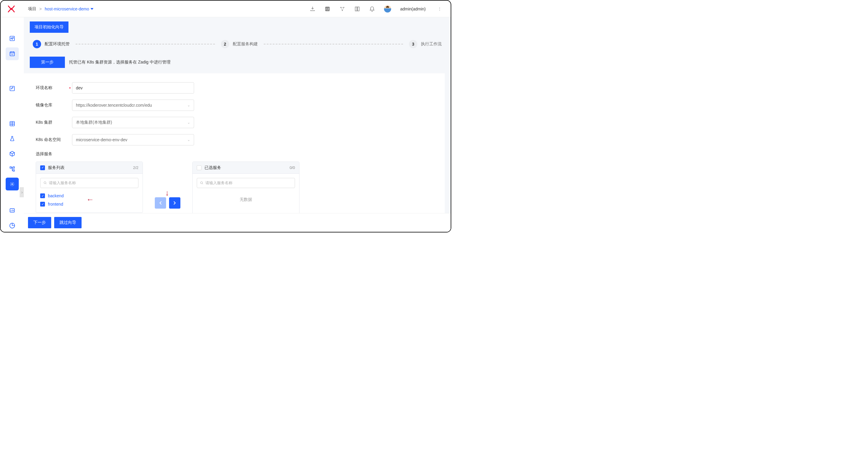 This screenshot has height=450, width=868. I want to click on sidebar: PM ›, so click(12, 124).